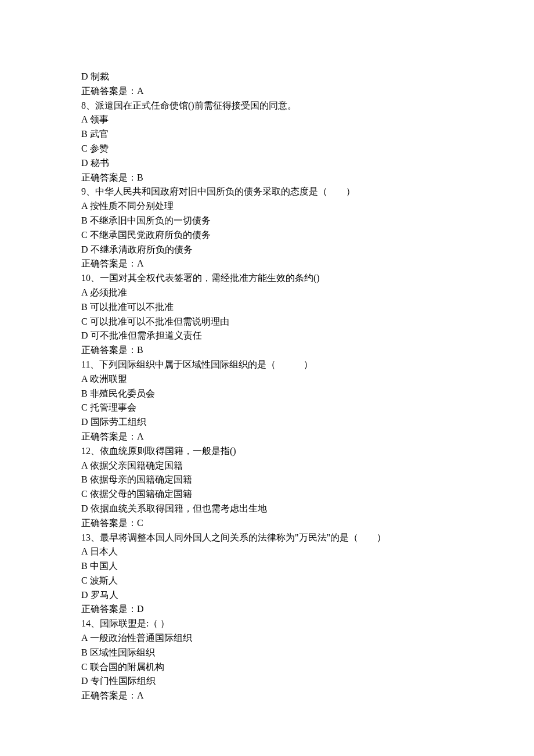 The image size is (534, 756). Describe the element at coordinates (267, 524) in the screenshot. I see `answer-line: 正确答案是：C` at that location.